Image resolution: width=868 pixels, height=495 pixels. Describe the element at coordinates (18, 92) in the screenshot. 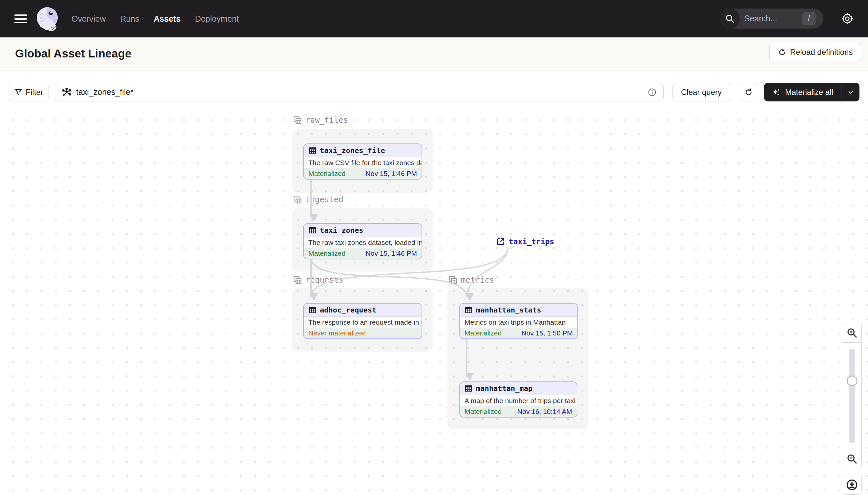

I see `funnel-icon` at that location.